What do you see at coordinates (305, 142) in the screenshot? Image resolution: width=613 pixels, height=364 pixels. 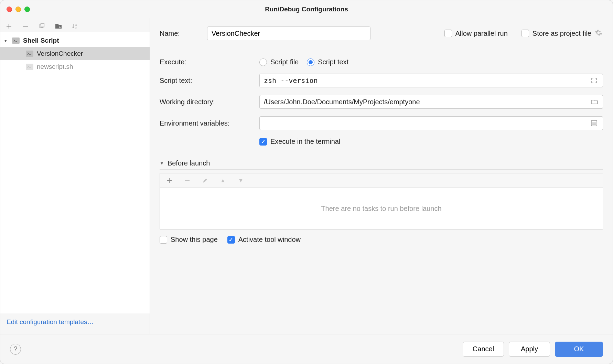 I see `exec-terminal-label: Execute in the terminal` at bounding box center [305, 142].